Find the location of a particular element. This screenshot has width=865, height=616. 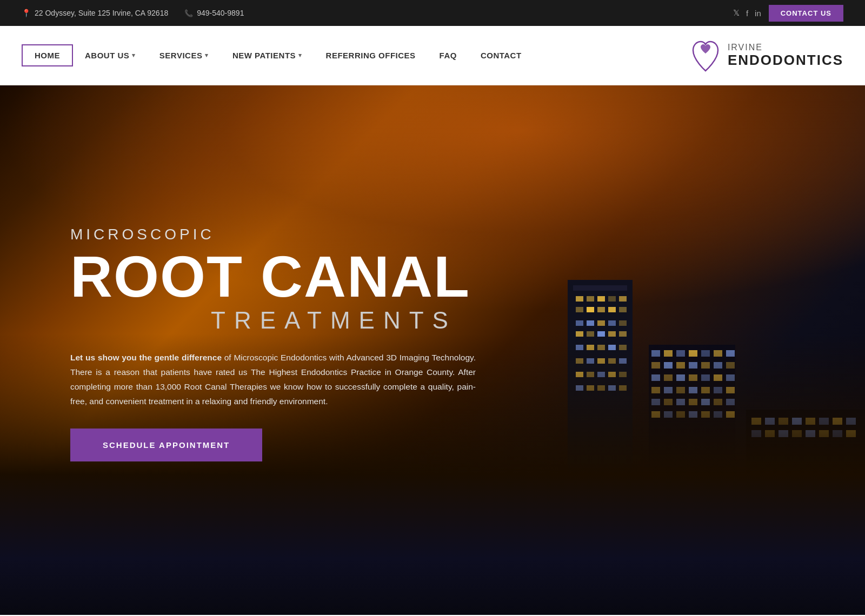

phone-item: 949-540-9891 is located at coordinates (214, 13).